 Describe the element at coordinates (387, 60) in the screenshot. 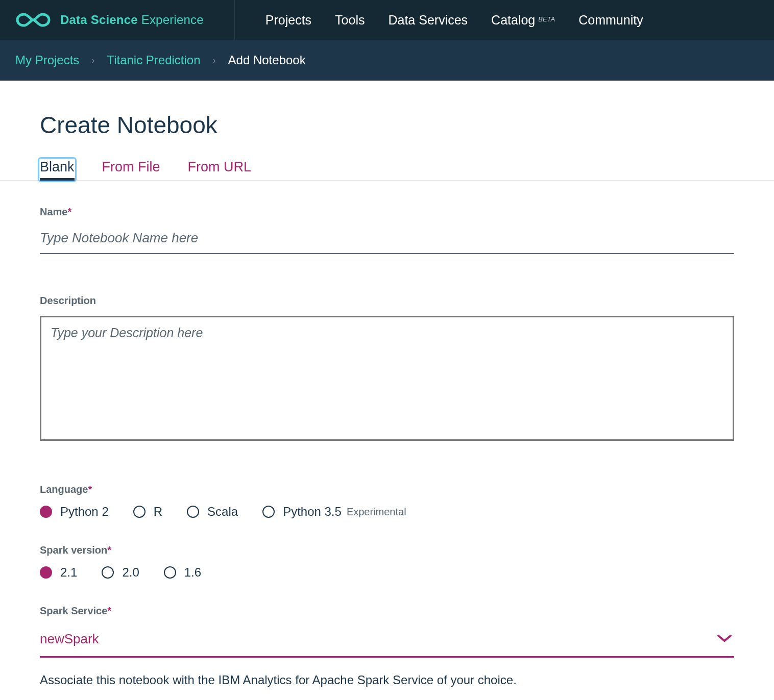

I see `breadcrumb: My Projects › Titanic Prediction › Add N…` at that location.